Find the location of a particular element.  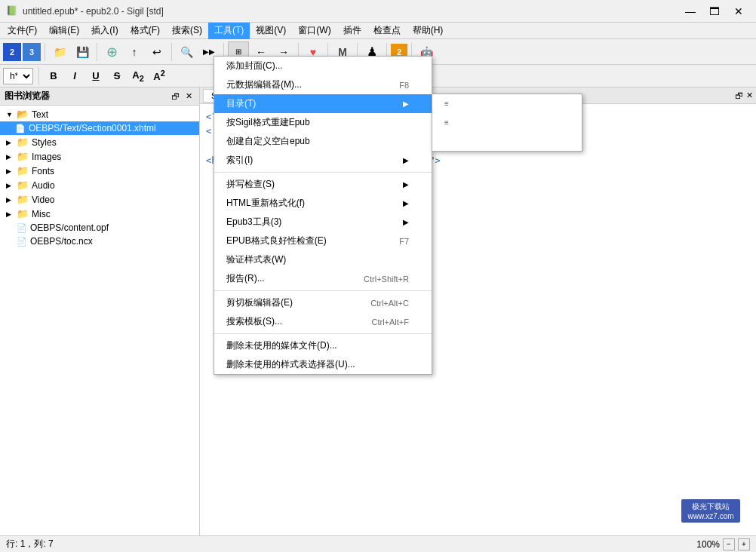

heading-select: h* h1 h2 is located at coordinates (18, 76).